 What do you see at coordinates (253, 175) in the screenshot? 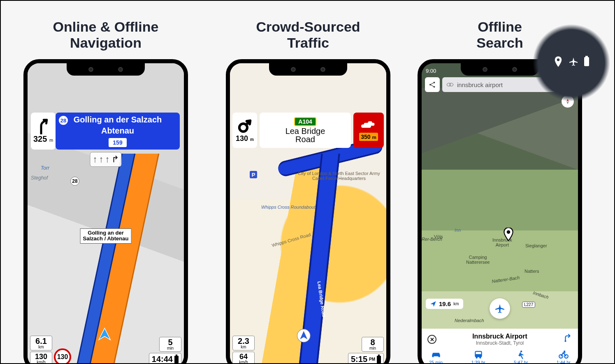
I see `parking-icon: P` at bounding box center [253, 175].